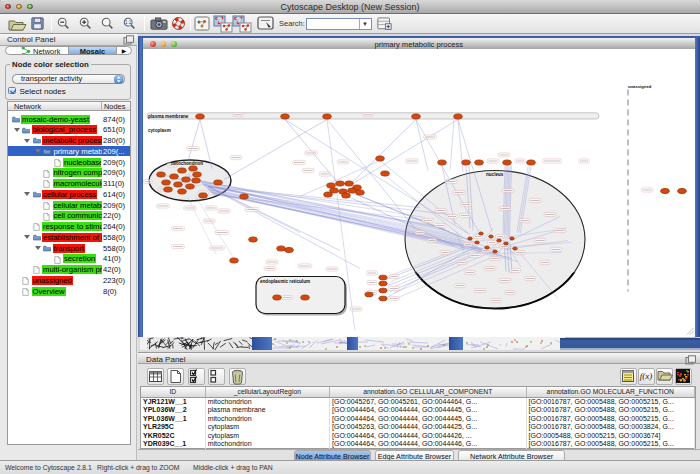 The height and width of the screenshot is (474, 700). I want to click on svg-text: plasma membrane, so click(168, 116).